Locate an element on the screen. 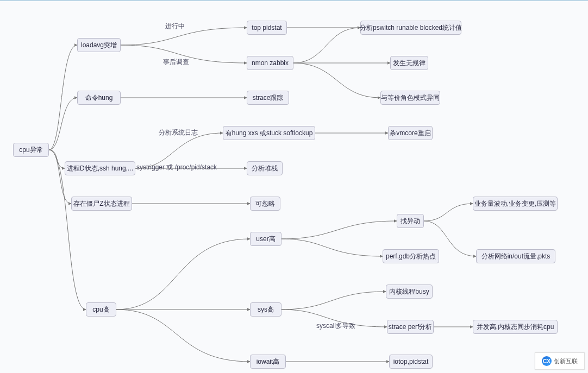 The height and width of the screenshot is (373, 588). node-iowait-high: iowait高 is located at coordinates (268, 362).